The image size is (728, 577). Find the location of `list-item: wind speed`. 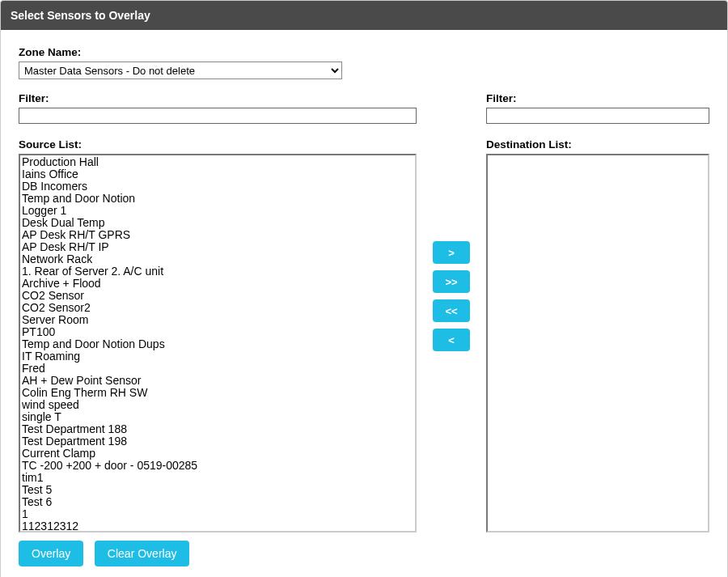

list-item: wind speed is located at coordinates (218, 405).